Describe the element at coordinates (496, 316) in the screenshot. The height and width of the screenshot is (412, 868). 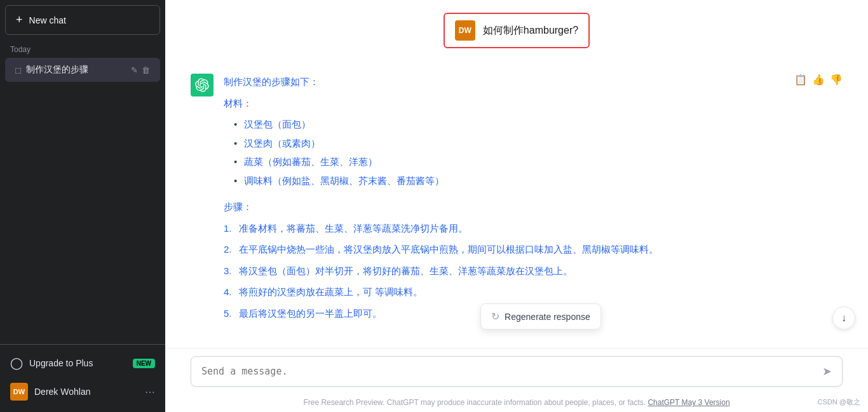
I see `regenerate-icon: ↻` at that location.